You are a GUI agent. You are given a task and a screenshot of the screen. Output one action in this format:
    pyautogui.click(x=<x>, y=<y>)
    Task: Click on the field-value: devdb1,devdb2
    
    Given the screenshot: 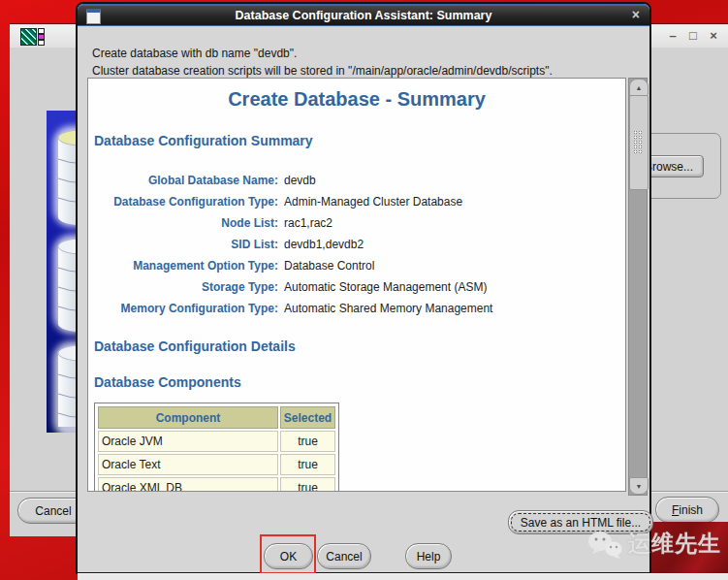 What is the action you would take?
    pyautogui.click(x=324, y=244)
    